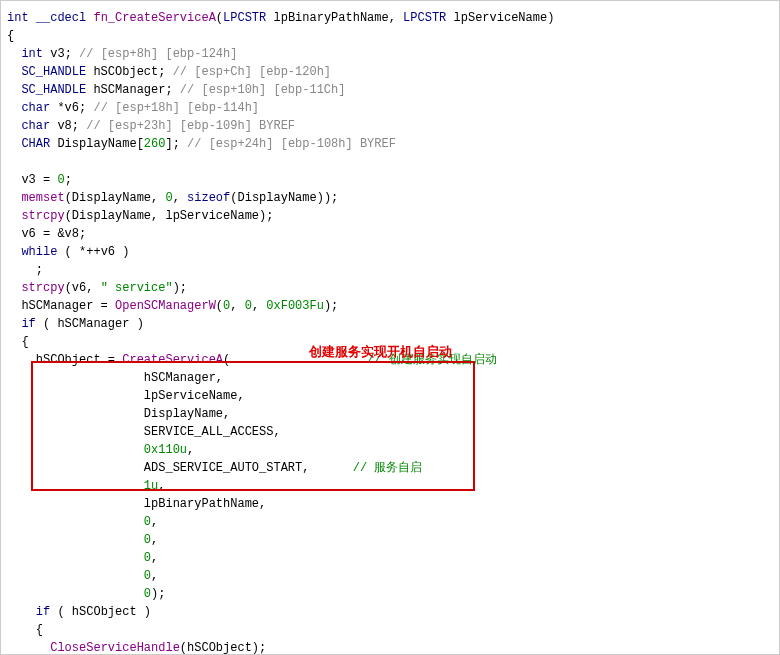 The image size is (780, 655). I want to click on num-260: 260, so click(155, 144).